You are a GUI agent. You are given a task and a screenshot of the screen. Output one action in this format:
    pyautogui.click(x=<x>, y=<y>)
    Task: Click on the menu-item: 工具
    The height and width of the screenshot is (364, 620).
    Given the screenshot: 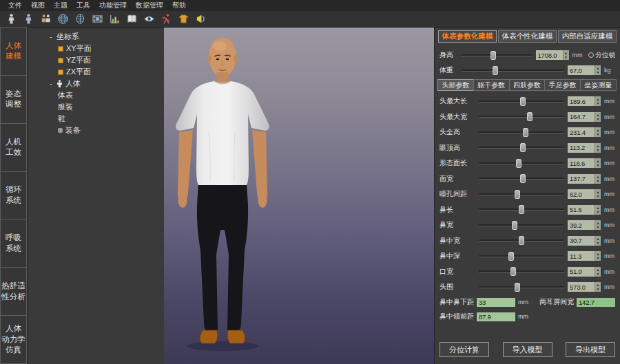 What is the action you would take?
    pyautogui.click(x=83, y=6)
    